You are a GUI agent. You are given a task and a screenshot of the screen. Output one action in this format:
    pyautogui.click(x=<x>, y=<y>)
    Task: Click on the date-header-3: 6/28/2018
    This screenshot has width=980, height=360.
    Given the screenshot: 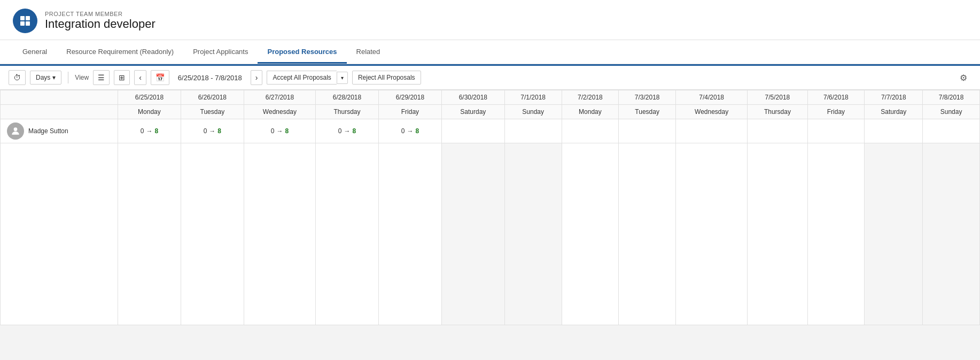 What is the action you would take?
    pyautogui.click(x=347, y=97)
    